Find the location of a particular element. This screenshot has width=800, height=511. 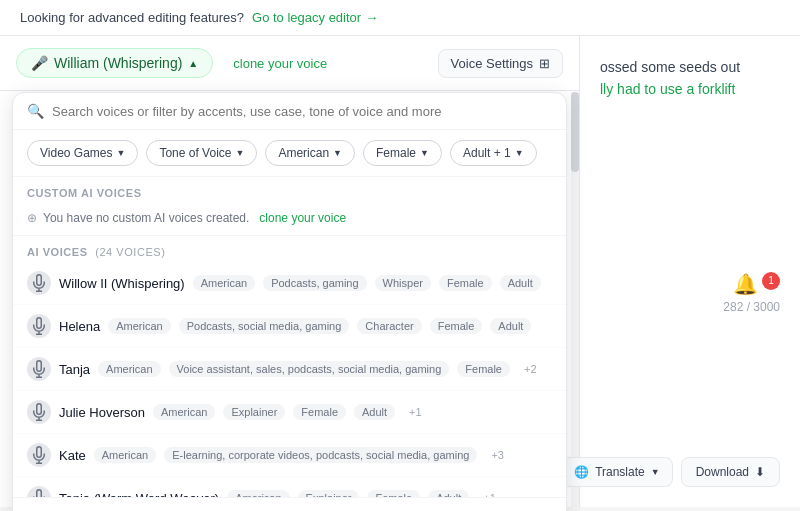

voice-selector-bar: 🎤 William (Whispering) ▲ clone your voic… is located at coordinates (290, 64).